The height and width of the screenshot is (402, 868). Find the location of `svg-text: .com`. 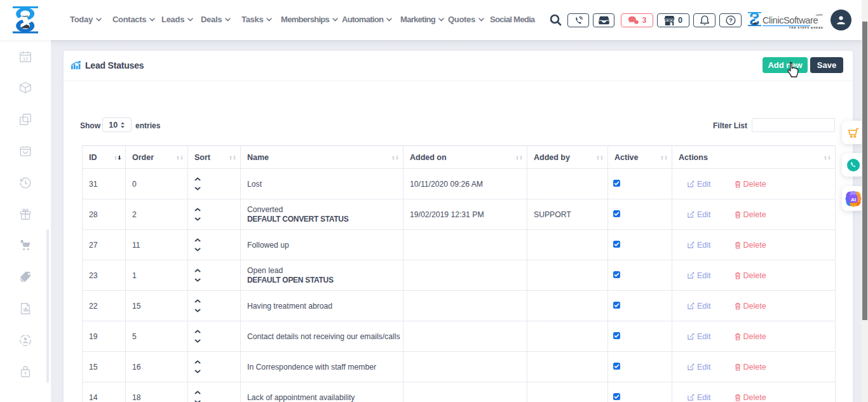

svg-text: .com is located at coordinates (819, 15).